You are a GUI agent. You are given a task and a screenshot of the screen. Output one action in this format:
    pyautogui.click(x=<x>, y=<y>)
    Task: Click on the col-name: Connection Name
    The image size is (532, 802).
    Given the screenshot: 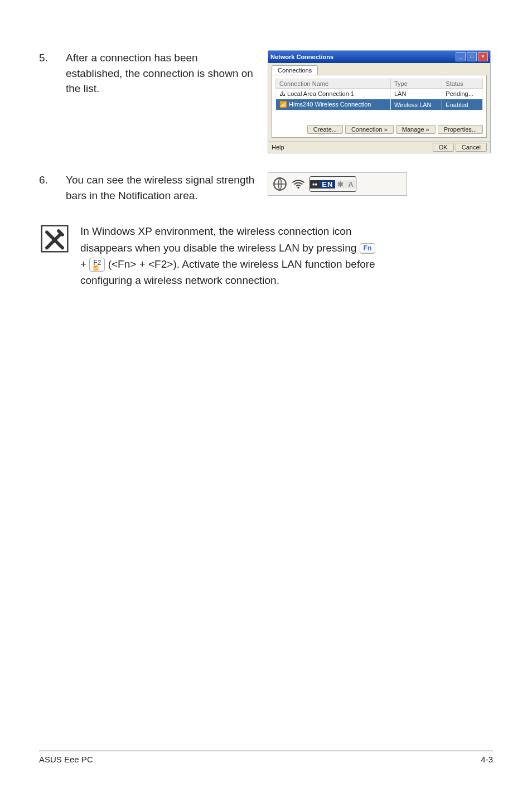 What is the action you would take?
    pyautogui.click(x=333, y=84)
    